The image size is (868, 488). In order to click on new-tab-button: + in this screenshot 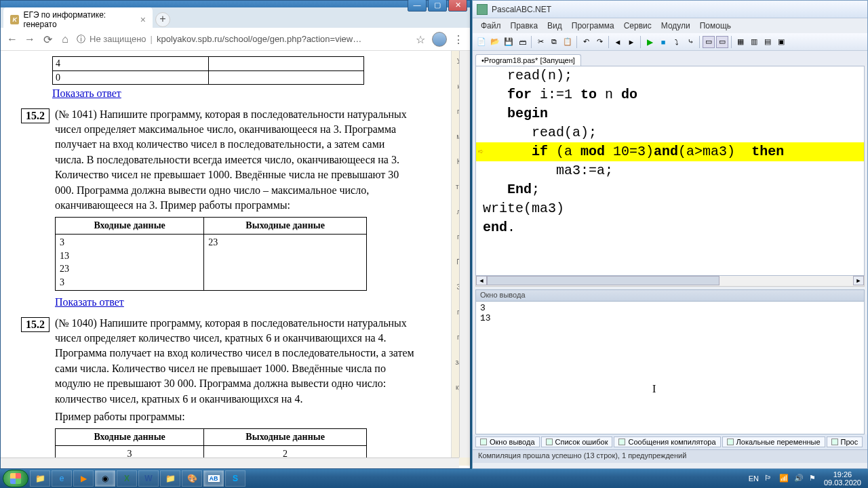, I will do `click(163, 20)`.